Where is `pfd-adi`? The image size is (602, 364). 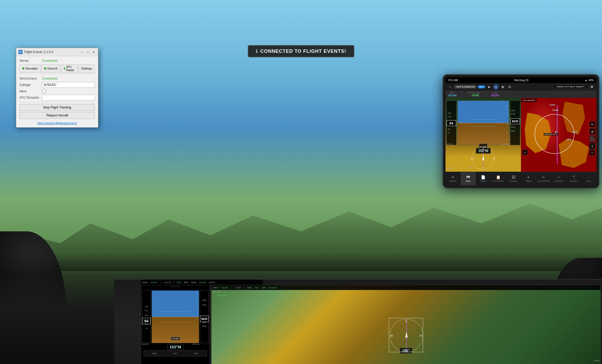 pfd-adi is located at coordinates (175, 317).